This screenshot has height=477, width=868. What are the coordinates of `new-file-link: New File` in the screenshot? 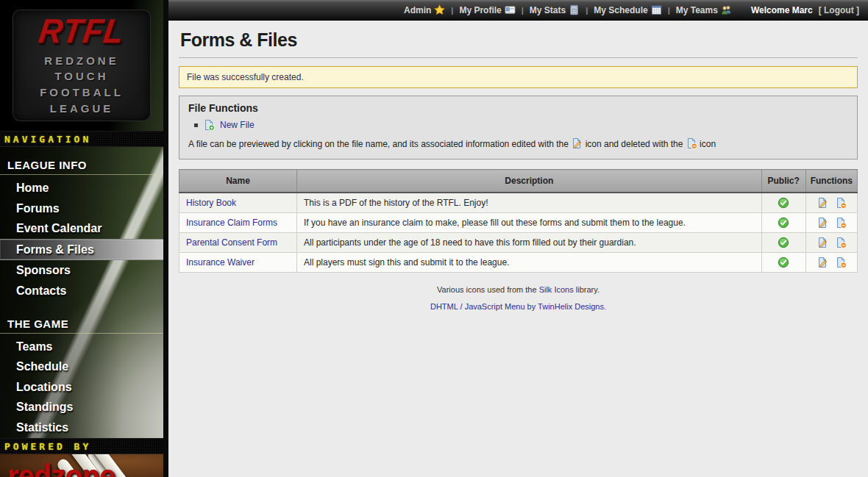 It's located at (237, 125).